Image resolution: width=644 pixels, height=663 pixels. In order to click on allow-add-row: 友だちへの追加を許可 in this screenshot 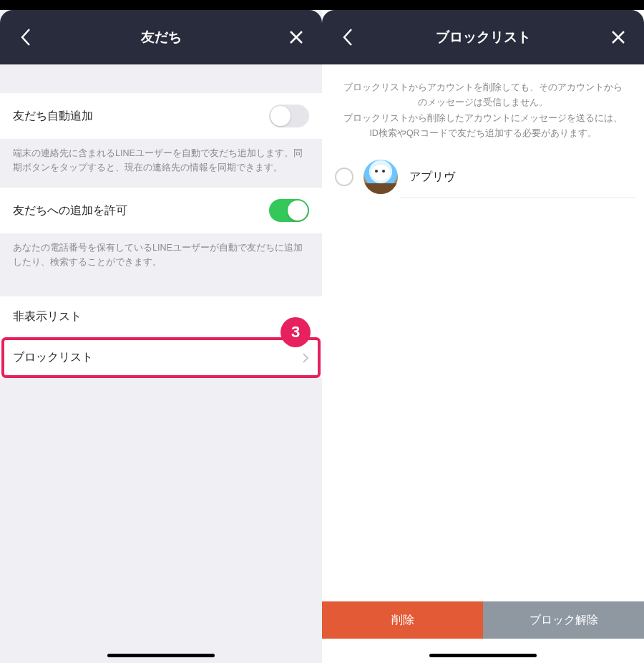, I will do `click(161, 210)`.